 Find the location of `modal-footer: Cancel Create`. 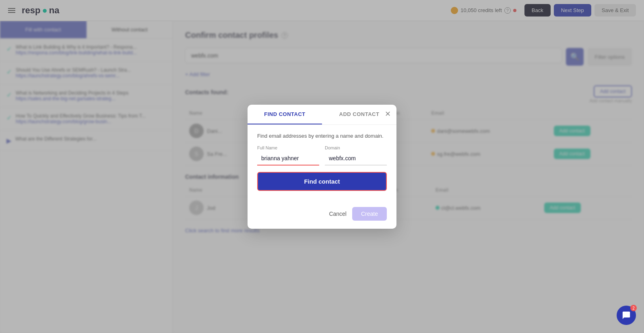

modal-footer: Cancel Create is located at coordinates (322, 218).